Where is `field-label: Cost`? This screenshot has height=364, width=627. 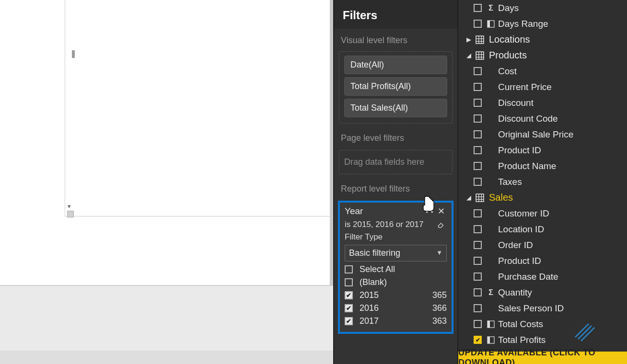 field-label: Cost is located at coordinates (507, 71).